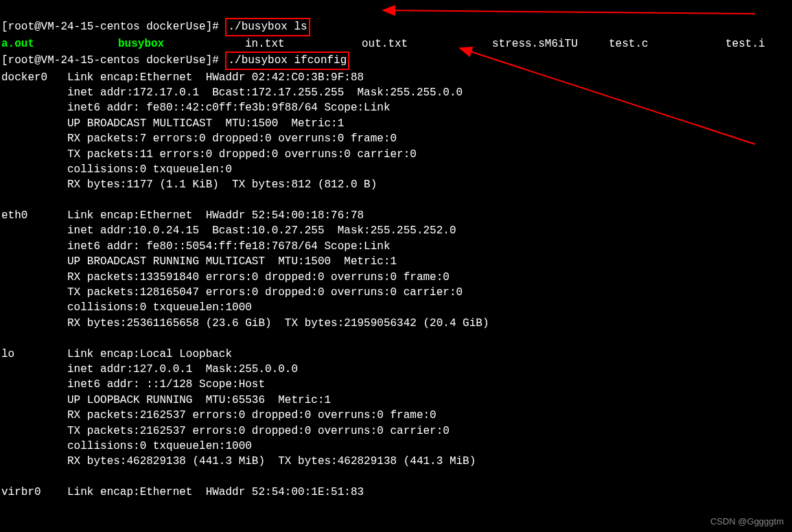 This screenshot has width=792, height=532. What do you see at coordinates (287, 60) in the screenshot?
I see `highlight-cmd-ifconfig: ./busybox ifconfig` at bounding box center [287, 60].